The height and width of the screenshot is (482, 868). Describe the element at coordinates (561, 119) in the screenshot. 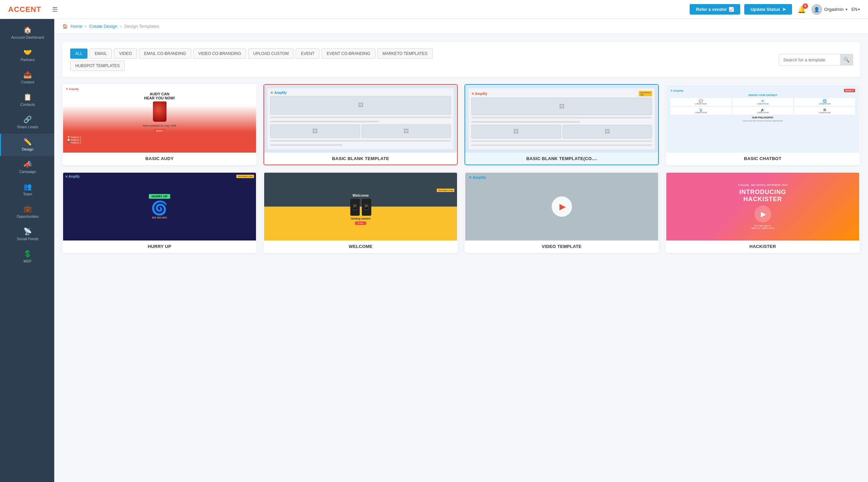

I see `cob-preview: ✕ Amplify Your Partner'sLogo 🖼 🖼 🖼` at that location.